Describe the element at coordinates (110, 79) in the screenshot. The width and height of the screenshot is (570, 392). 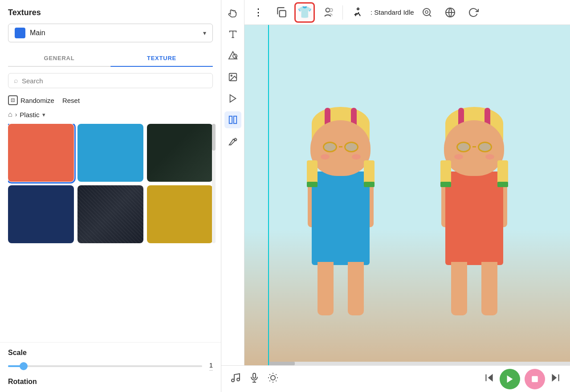
I see `search-row: ⌕` at that location.